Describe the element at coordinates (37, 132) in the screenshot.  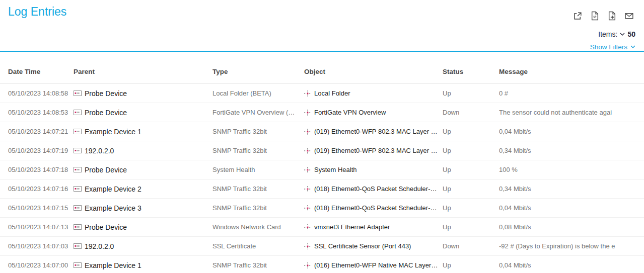
I see `log-date-time: 05/10/2023 14:07:21` at that location.